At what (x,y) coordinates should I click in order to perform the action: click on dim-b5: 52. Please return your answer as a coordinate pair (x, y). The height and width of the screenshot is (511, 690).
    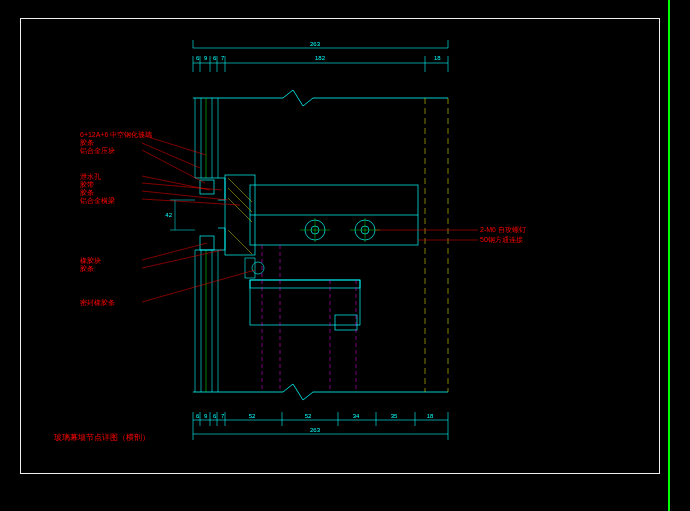
    Looking at the image, I should click on (308, 416).